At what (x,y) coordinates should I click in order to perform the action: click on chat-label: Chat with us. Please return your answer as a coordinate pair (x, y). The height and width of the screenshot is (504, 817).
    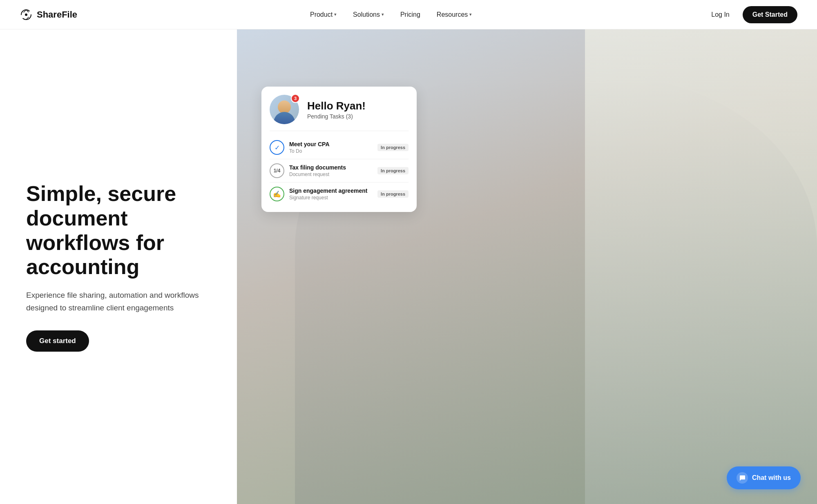
    Looking at the image, I should click on (771, 478).